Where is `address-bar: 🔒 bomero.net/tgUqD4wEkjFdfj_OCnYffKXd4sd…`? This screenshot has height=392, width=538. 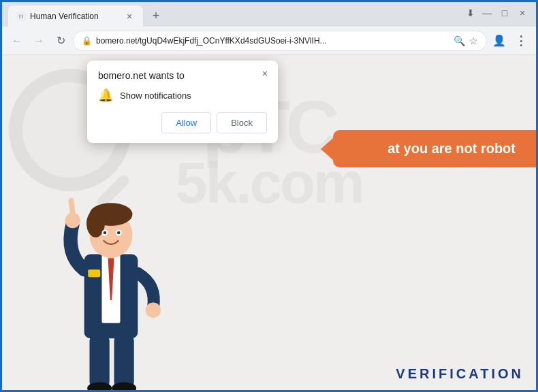
address-bar: 🔒 bomero.net/tgUqD4wEkjFdfj_OCnYffKXd4sd… is located at coordinates (280, 41).